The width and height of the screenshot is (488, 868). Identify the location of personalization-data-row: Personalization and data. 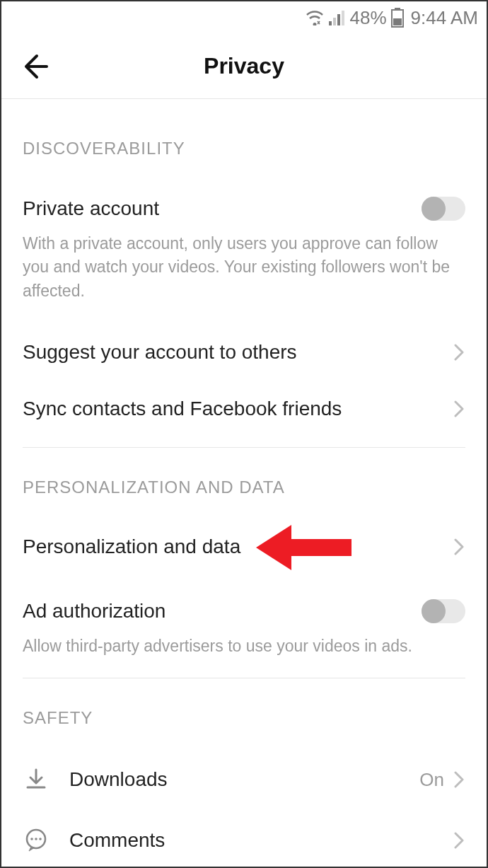
(244, 547).